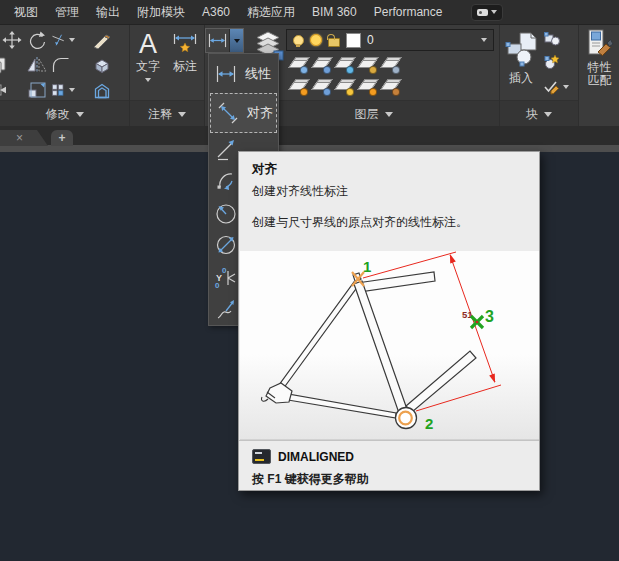 The height and width of the screenshot is (561, 619). What do you see at coordinates (552, 39) in the screenshot?
I see `create-block-button` at bounding box center [552, 39].